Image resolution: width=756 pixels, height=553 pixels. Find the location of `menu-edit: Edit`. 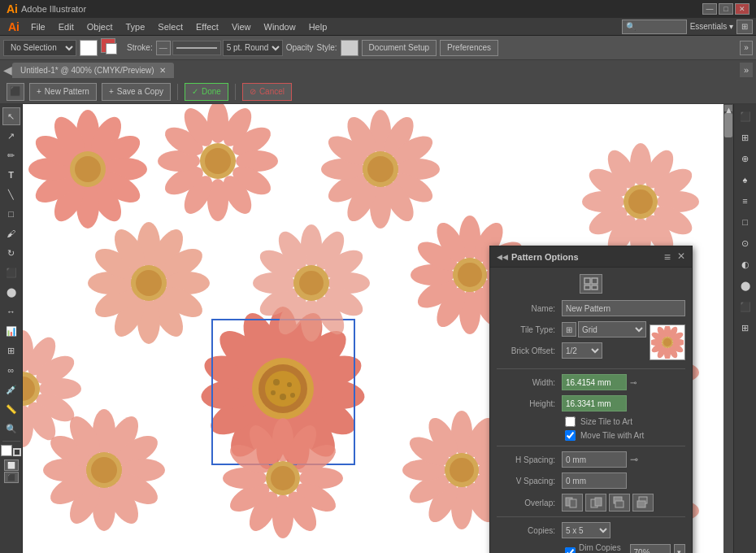

menu-edit: Edit is located at coordinates (67, 27).